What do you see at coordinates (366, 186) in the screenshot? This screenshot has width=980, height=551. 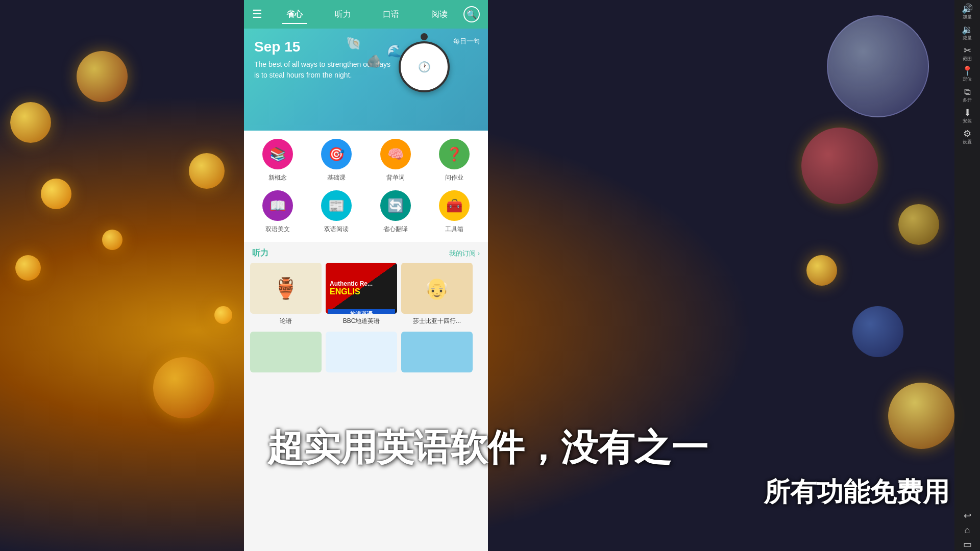 I see `icons-grid: 📚 新概念 🎯 基础课 🧠 背单词 ❓ 问作业 📖` at bounding box center [366, 186].